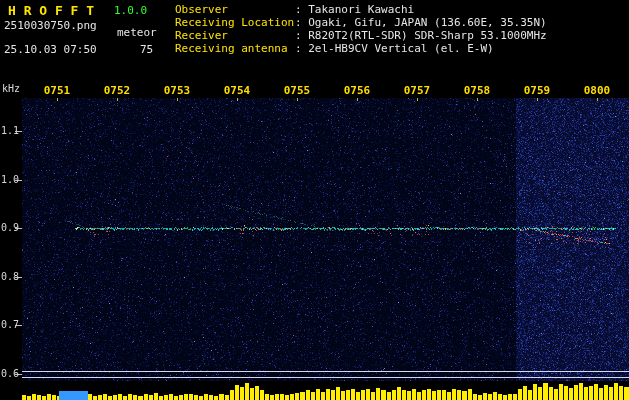 This screenshot has height=400, width=629. I want to click on info-value: 2el-HB9CV Vertical (el. E-W), so click(400, 48).